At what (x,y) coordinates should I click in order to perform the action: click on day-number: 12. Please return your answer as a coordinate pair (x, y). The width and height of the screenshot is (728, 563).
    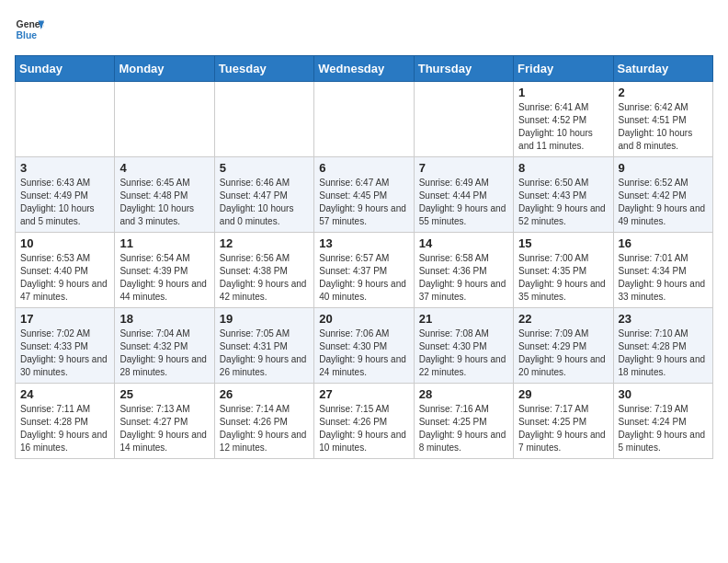
    Looking at the image, I should click on (265, 243).